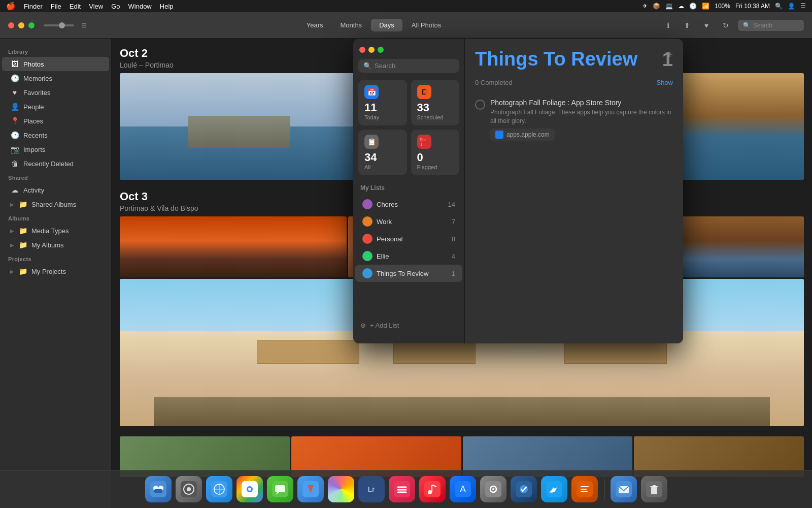 This screenshot has height=508, width=812. Describe the element at coordinates (803, 6) in the screenshot. I see `control-center-icon: ☰` at that location.